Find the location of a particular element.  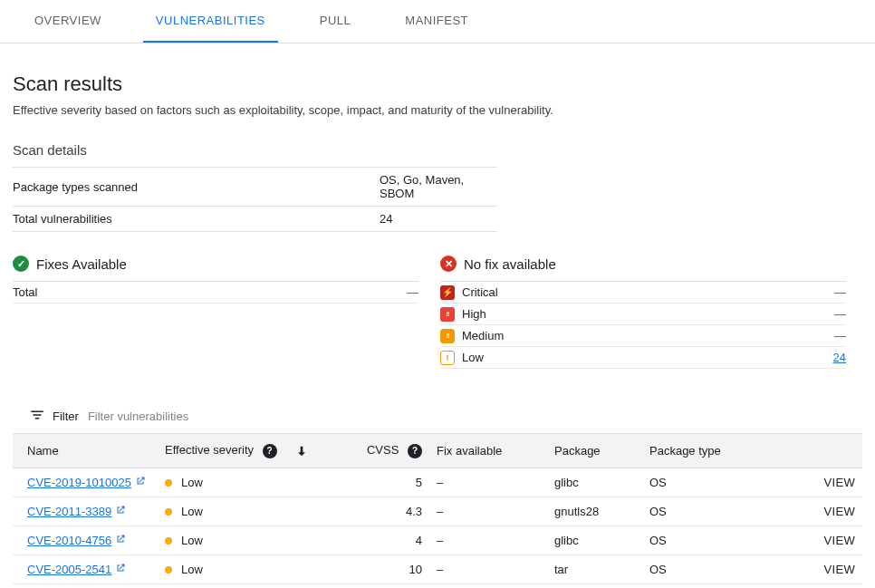

col-cvss-label: CVSS is located at coordinates (382, 449).